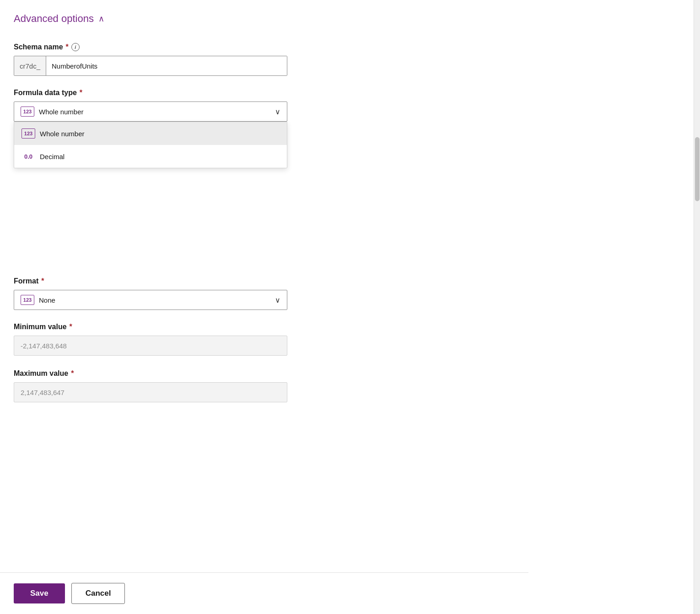 The width and height of the screenshot is (700, 614). Describe the element at coordinates (151, 145) in the screenshot. I see `formula-data-type-menu: 123 Whole number 0.0 Decimal` at that location.